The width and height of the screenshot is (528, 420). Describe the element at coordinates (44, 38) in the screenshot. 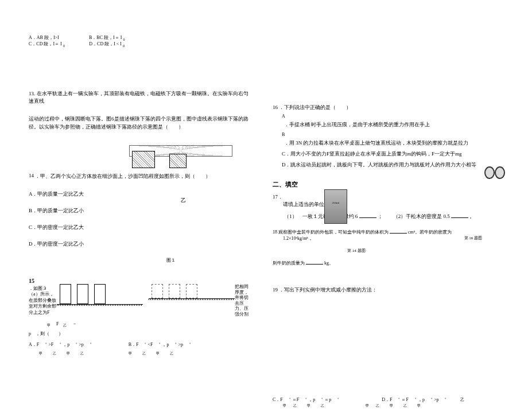

I see `opt-a: A．AB 段，I>I` at that location.